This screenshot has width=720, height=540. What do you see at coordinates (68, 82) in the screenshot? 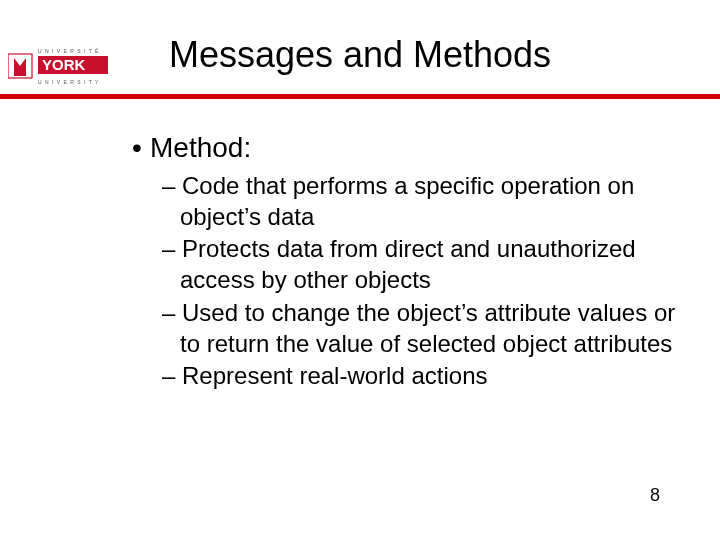
I see `svg-text: U N I V E R S I T Y` at bounding box center [68, 82].